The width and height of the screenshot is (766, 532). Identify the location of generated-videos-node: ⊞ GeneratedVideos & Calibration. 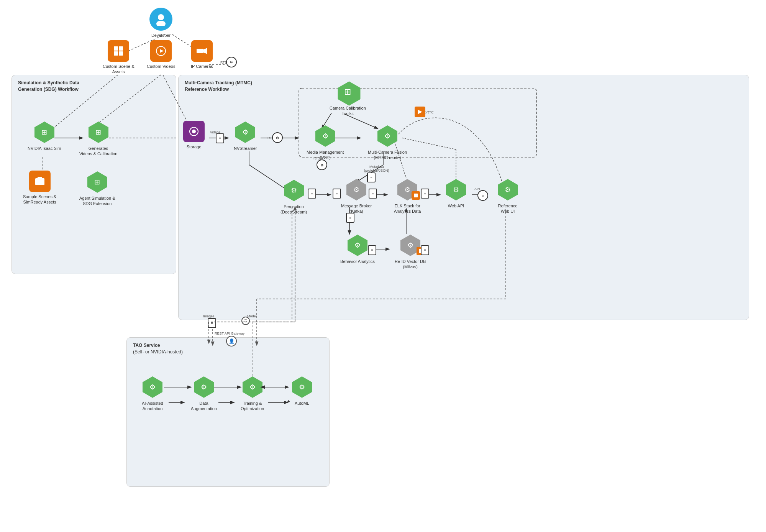
(98, 139).